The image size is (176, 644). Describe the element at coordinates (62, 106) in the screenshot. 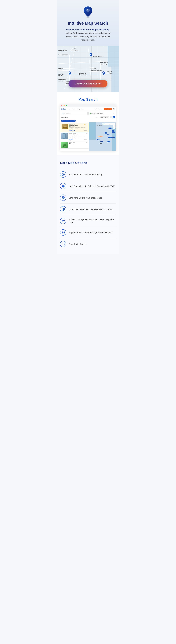

I see `browser-dot-close` at that location.